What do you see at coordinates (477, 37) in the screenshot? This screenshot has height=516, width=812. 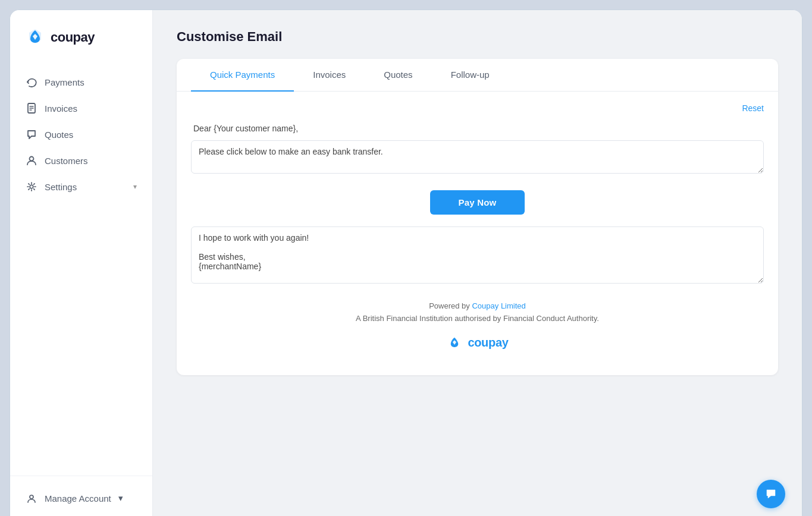 I see `page-title: Customise Email` at bounding box center [477, 37].